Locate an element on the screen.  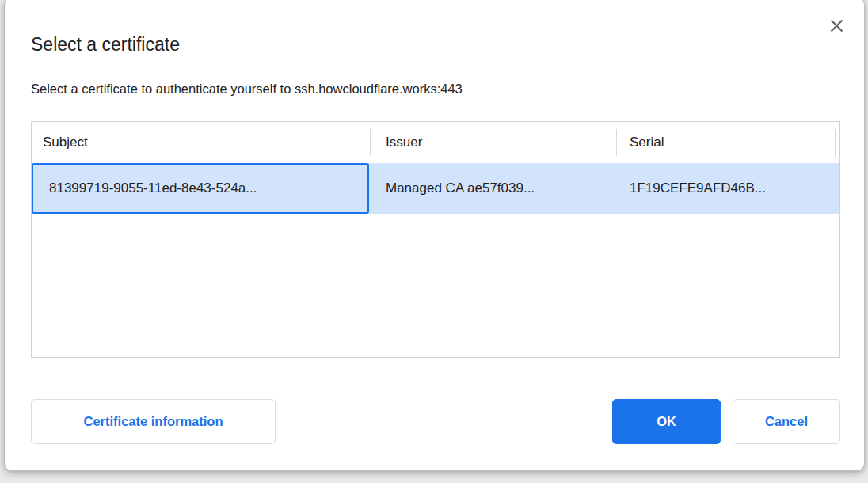
column-header-issuer: Issuer is located at coordinates (404, 143).